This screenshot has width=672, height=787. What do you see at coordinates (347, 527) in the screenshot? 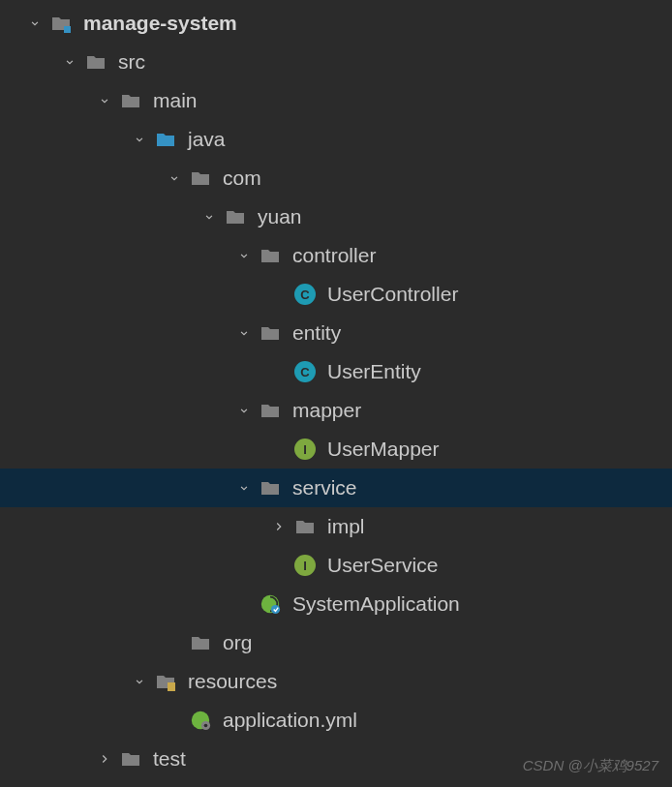
I see `tree-label: impl` at bounding box center [347, 527].